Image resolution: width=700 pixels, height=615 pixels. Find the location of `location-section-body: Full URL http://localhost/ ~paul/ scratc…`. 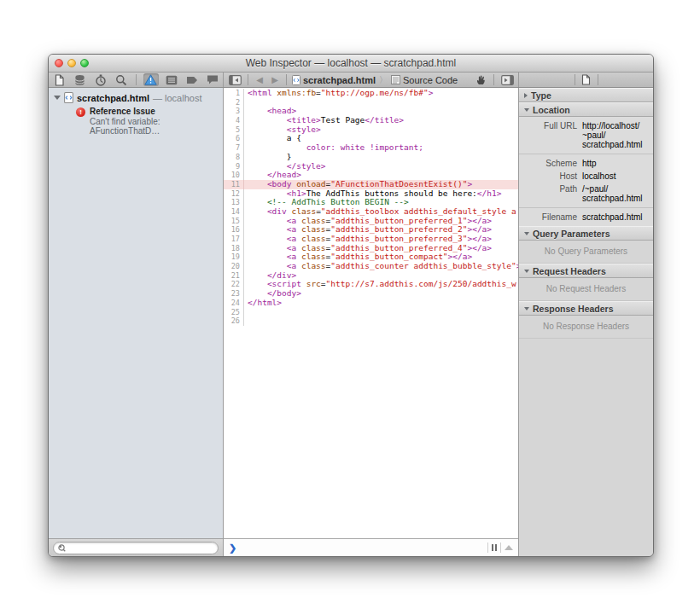

location-section-body: Full URL http://localhost/ ~paul/ scratc… is located at coordinates (586, 171).